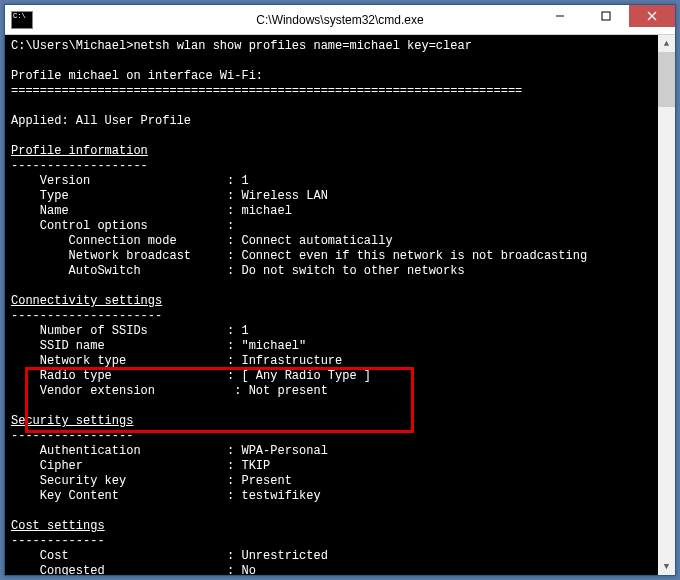 The width and height of the screenshot is (680, 580). What do you see at coordinates (666, 80) in the screenshot?
I see `scroll-thumb` at bounding box center [666, 80].